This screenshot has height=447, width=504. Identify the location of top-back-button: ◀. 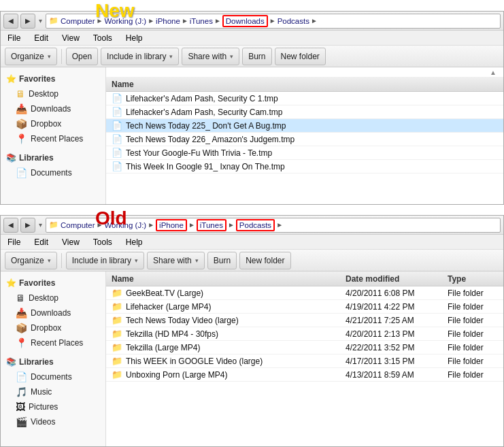
(11, 21).